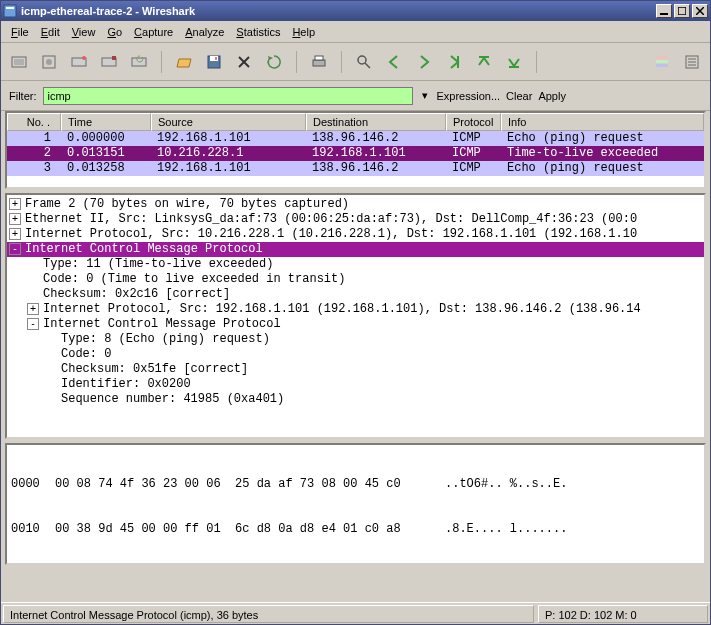  What do you see at coordinates (425, 96) in the screenshot?
I see `filter-dropdown-icon: ▾` at bounding box center [425, 96].